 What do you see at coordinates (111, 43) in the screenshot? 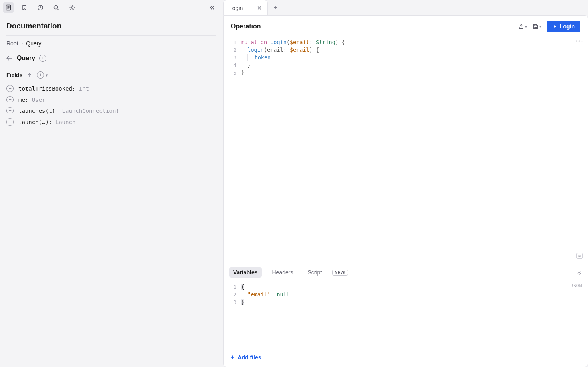
I see `breadcrumbs: Root › Query` at bounding box center [111, 43].